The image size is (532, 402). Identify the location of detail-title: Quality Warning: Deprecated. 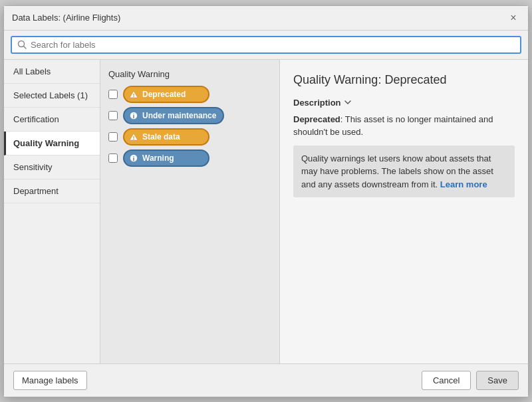
(404, 80).